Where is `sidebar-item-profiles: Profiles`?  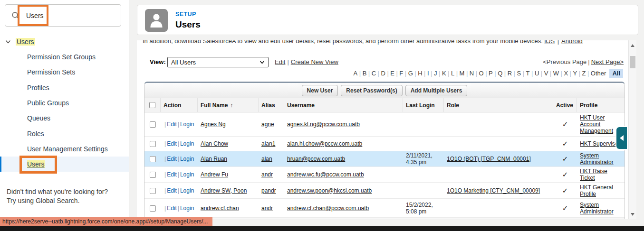
sidebar-item-profiles: Profiles is located at coordinates (65, 88).